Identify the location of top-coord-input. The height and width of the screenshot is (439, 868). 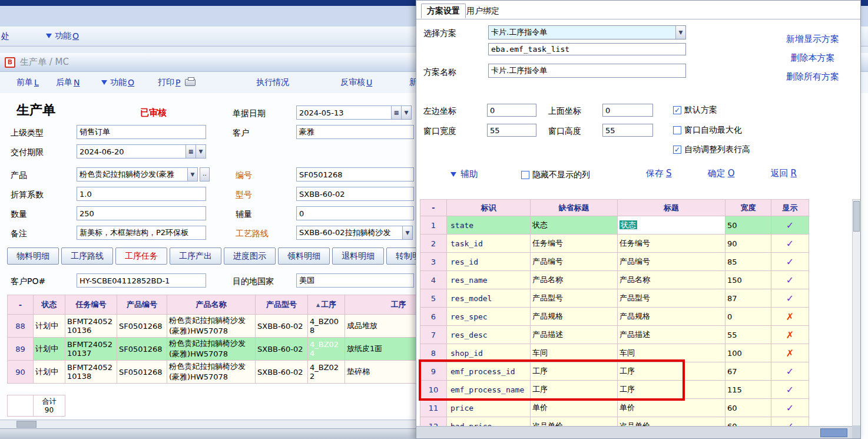
(628, 110).